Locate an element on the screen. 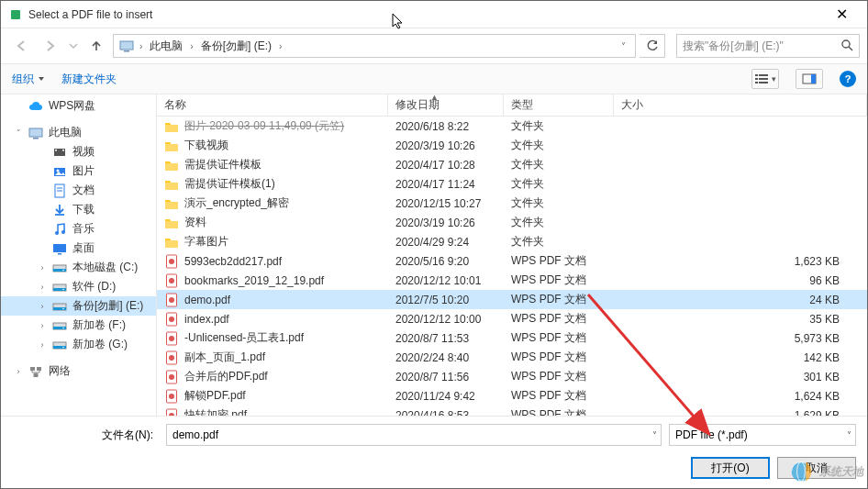  file-date: 2020/2/24 8:40 is located at coordinates (446, 358).